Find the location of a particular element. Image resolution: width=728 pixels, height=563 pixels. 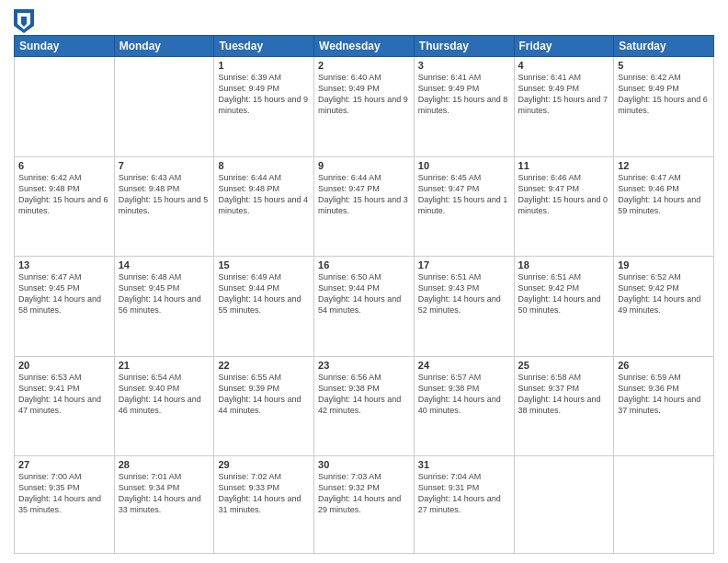

calendar-cell: 27Sunrise: 7:00 AM Sunset: 9:35 PM Dayli… is located at coordinates (64, 505).